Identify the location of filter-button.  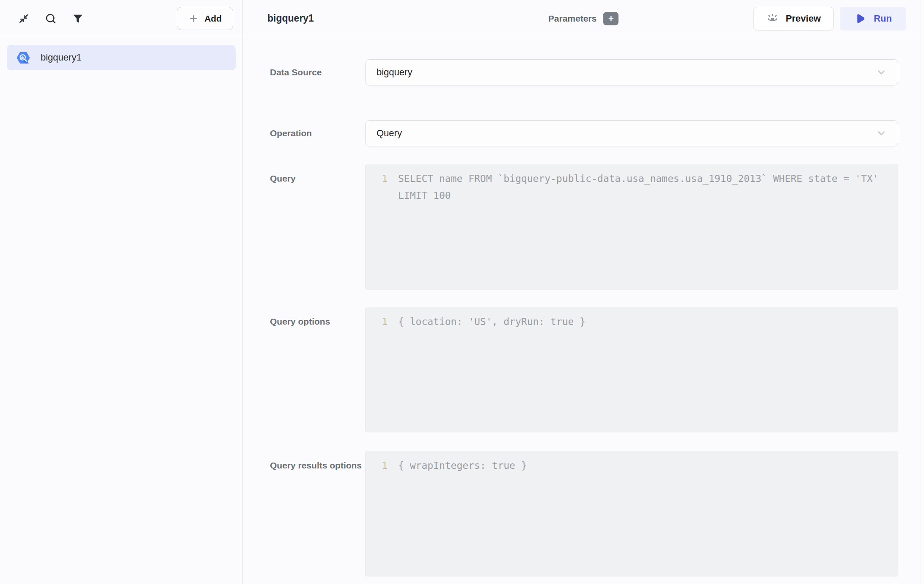
(78, 19).